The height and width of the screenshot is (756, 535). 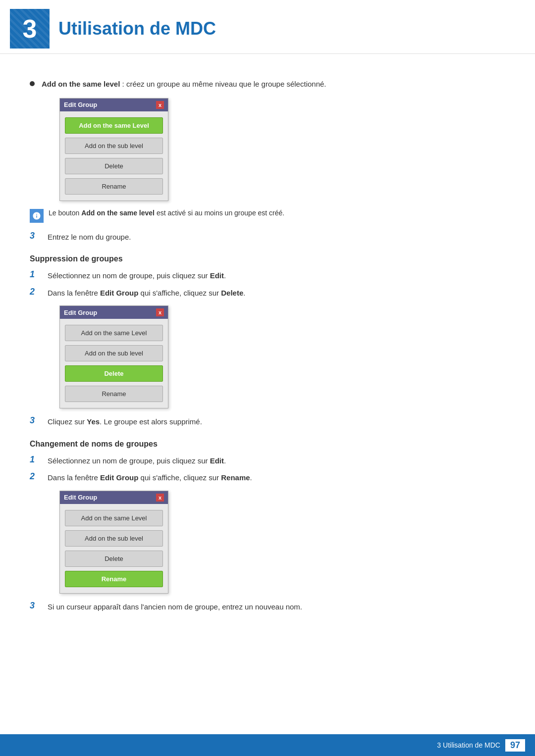 What do you see at coordinates (268, 607) in the screenshot?
I see `step-3c: 3 Si un curseur apparaît dans l'ancien n…` at bounding box center [268, 607].